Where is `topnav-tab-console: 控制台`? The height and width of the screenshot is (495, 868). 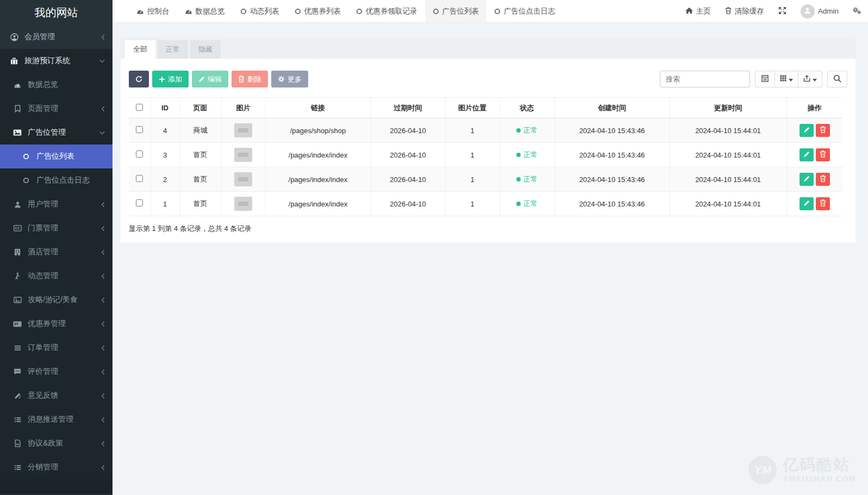
topnav-tab-console: 控制台 is located at coordinates (153, 11).